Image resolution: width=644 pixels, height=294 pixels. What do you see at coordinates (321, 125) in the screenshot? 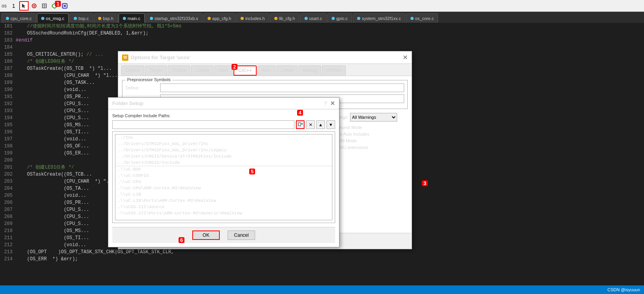
I see `folder-up-btn: ▲` at bounding box center [321, 125].